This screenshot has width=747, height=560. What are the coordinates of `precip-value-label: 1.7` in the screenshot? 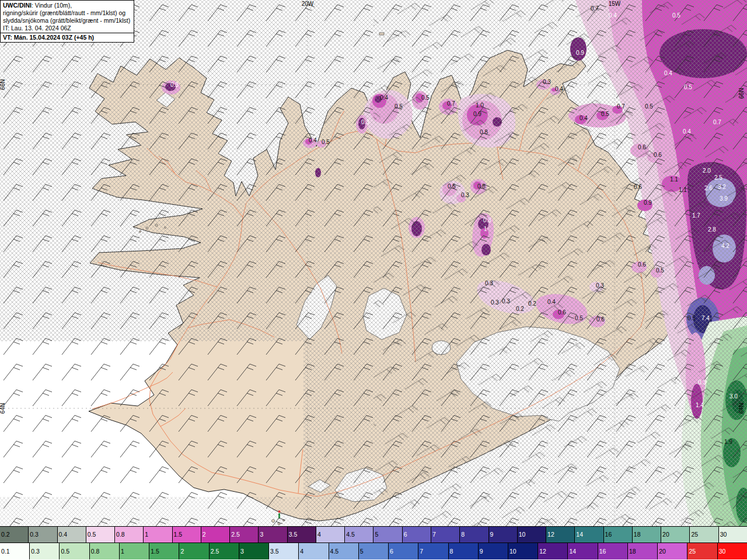 It's located at (696, 216).